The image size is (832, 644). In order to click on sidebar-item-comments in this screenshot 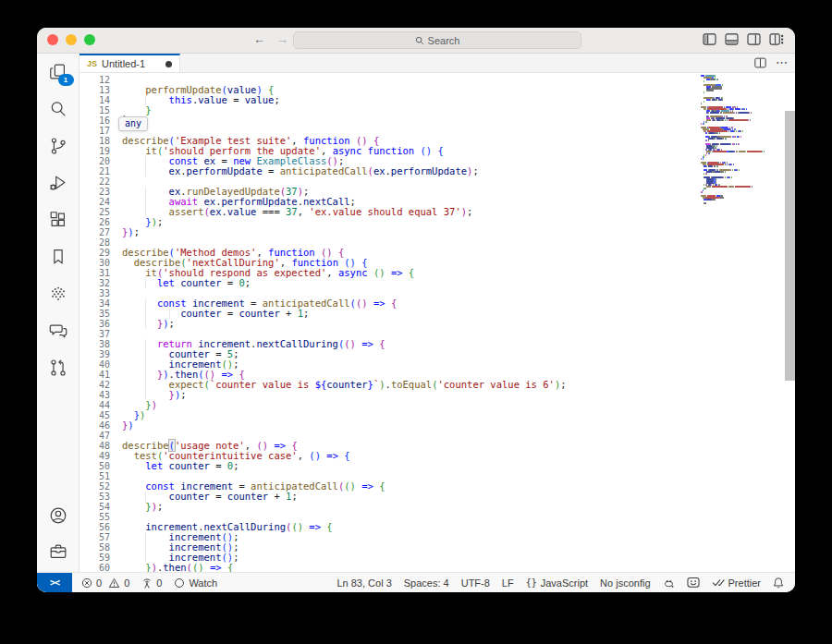, I will do `click(58, 331)`.